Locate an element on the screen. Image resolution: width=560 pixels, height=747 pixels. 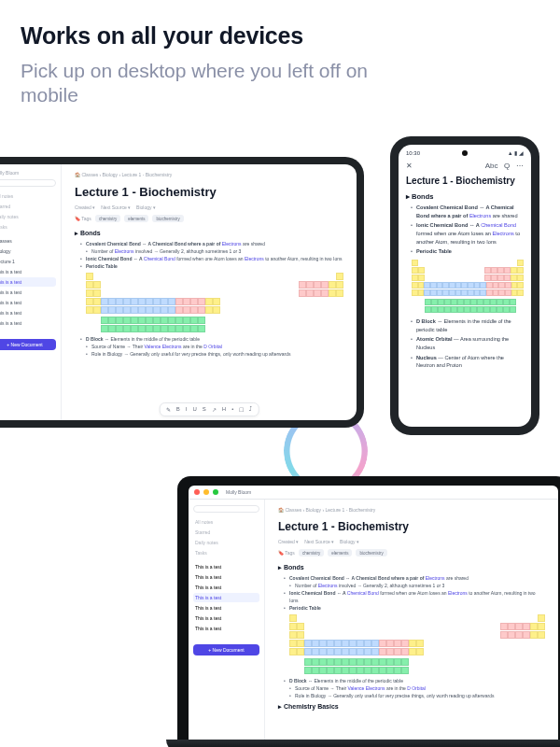
laptop-base is located at coordinates (363, 743).